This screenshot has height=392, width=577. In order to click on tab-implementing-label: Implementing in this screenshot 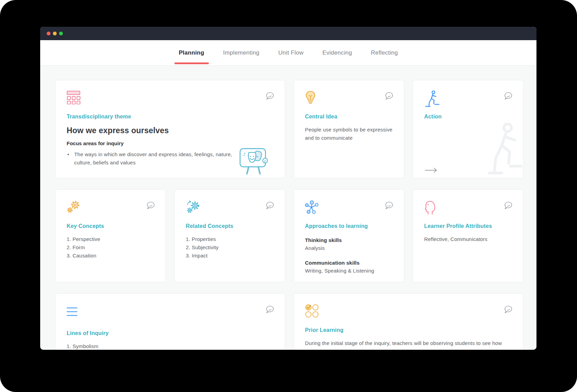, I will do `click(241, 53)`.